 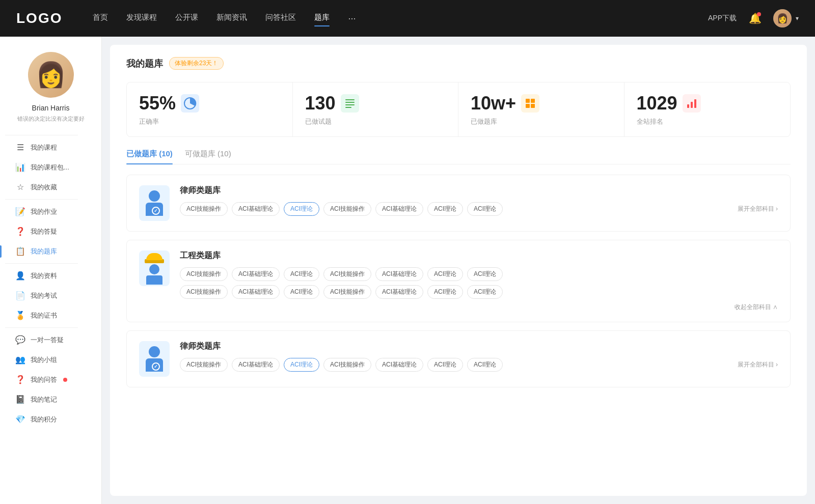 I want to click on page-header: 我的题库 体验剩余23天！, so click(x=458, y=63).